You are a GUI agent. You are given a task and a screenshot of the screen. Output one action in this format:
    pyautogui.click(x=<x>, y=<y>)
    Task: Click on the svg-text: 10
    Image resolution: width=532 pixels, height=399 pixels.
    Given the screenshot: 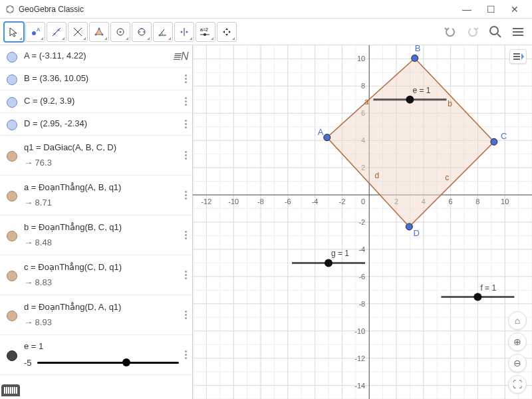 What is the action you would take?
    pyautogui.click(x=505, y=201)
    